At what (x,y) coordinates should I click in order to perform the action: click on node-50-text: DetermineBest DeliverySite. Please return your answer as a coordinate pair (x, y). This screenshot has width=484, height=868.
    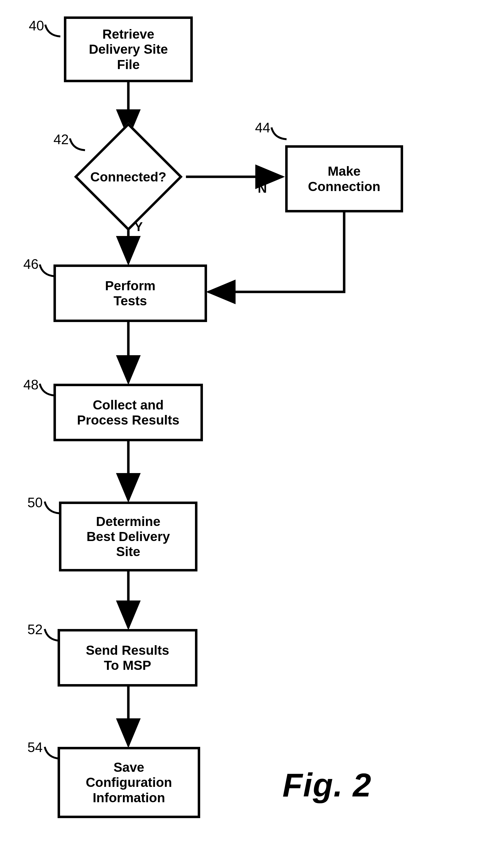
    Looking at the image, I should click on (128, 536).